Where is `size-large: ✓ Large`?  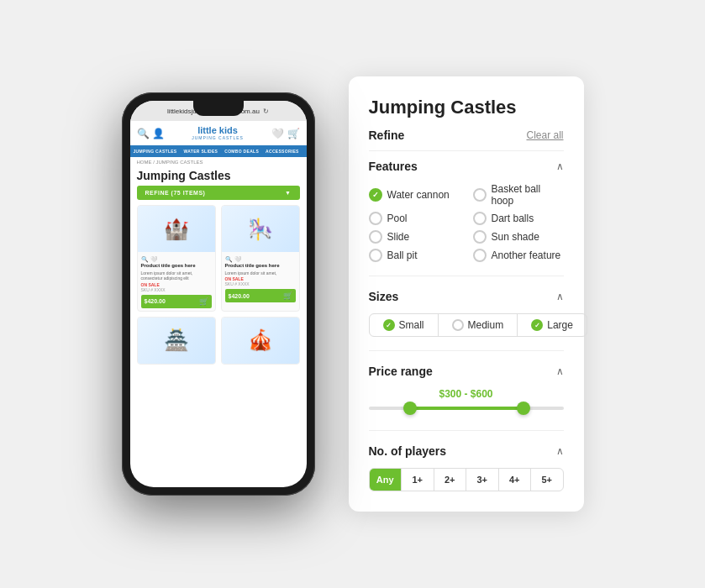
size-large: ✓ Large is located at coordinates (552, 325).